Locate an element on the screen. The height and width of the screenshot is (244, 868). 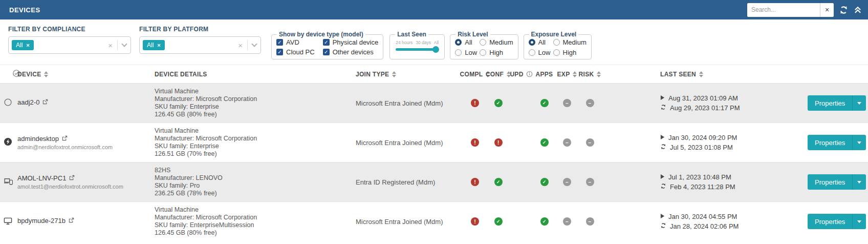
device-name-link: admindesktop is located at coordinates (38, 138).